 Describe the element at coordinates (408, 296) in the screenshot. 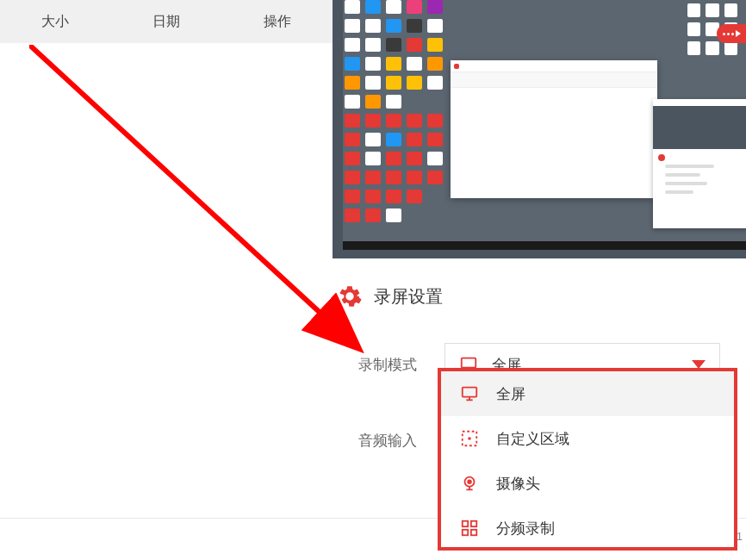

I see `settings-title: 录屏设置` at that location.